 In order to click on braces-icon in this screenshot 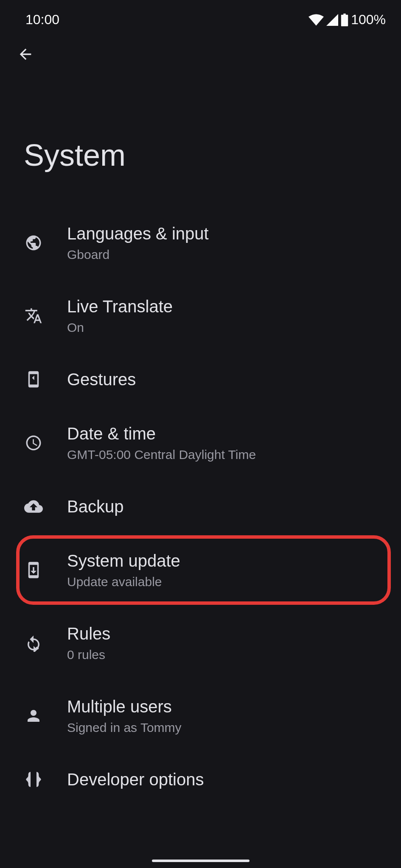, I will do `click(34, 779)`.